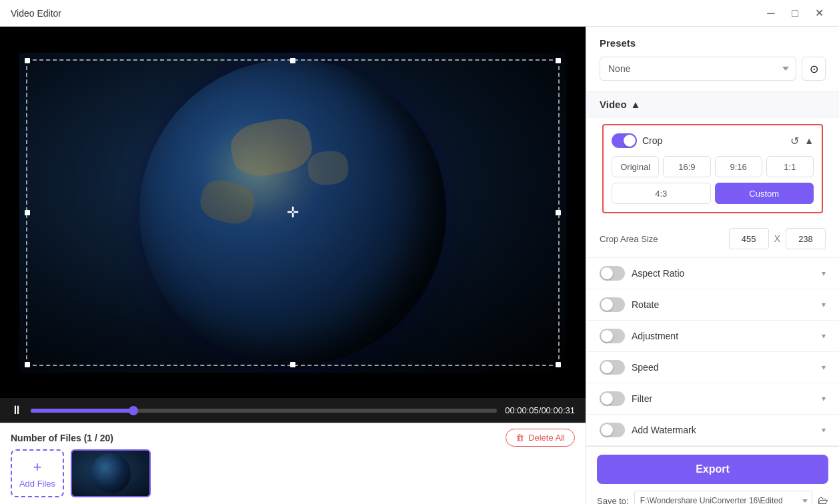 The image size is (839, 504). I want to click on presets-select: None, so click(698, 69).